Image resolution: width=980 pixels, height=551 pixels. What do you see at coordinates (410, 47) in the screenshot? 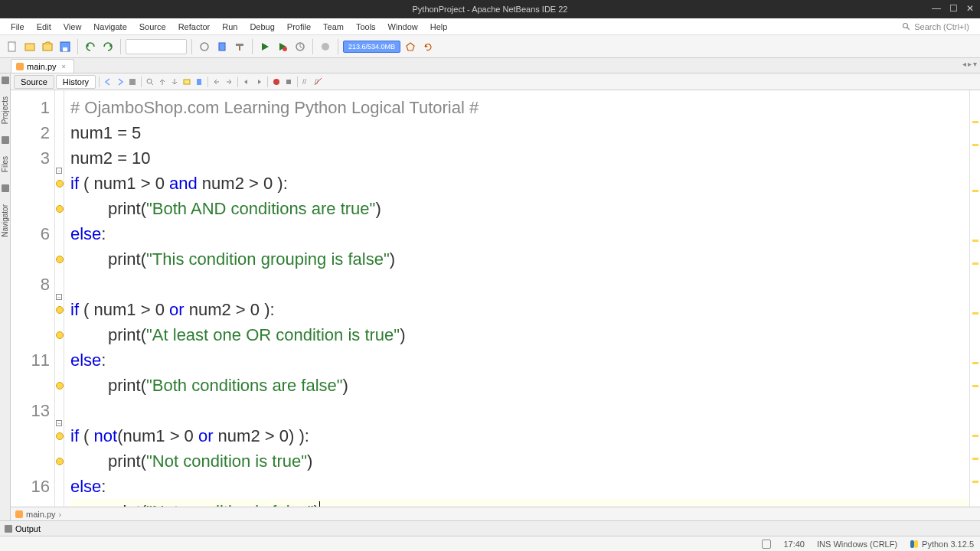
I see `gc-icon` at bounding box center [410, 47].